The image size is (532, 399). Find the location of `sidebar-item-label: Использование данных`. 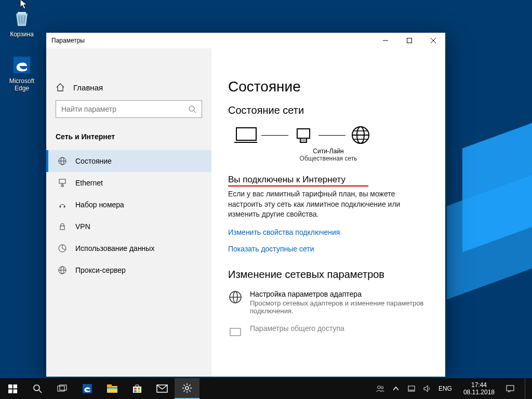

sidebar-item-label: Использование данных is located at coordinates (115, 248).